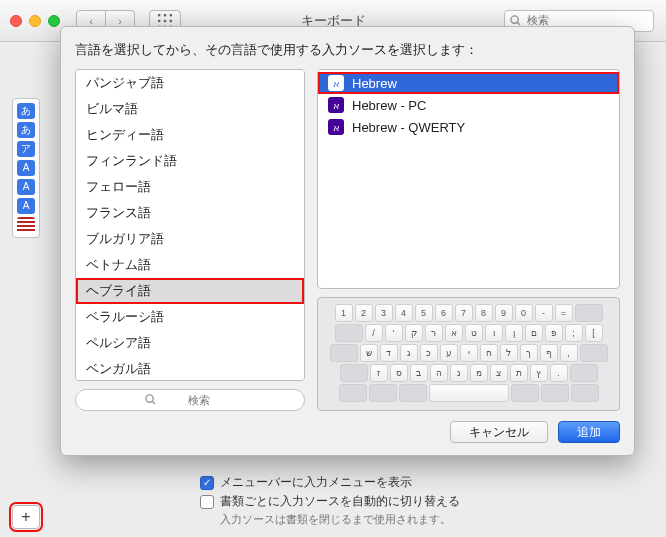 The height and width of the screenshot is (537, 666). What do you see at coordinates (190, 317) in the screenshot?
I see `language-item: ベラルーシ語` at bounding box center [190, 317].